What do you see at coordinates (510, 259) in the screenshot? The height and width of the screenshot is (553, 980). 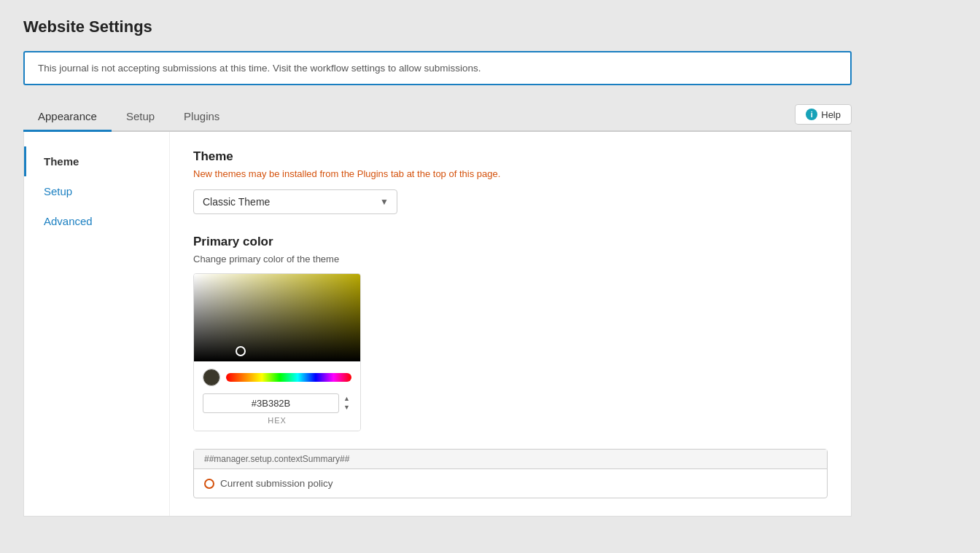 I see `primary-color-hint: Change primary color of the theme` at bounding box center [510, 259].